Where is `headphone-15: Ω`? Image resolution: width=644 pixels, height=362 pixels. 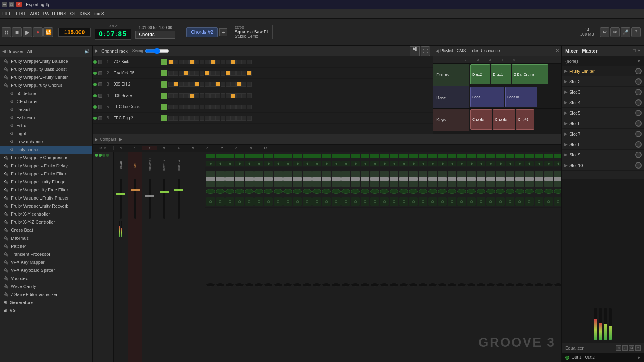 headphone-15: Ω is located at coordinates (355, 202).